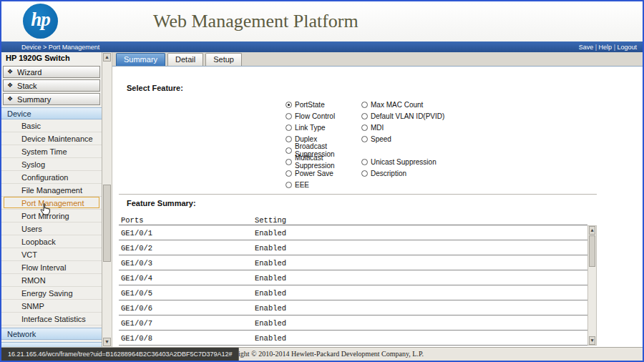 The image size is (644, 362). Describe the element at coordinates (365, 104) in the screenshot. I see `feature-row: PortStateMax MAC Count` at that location.